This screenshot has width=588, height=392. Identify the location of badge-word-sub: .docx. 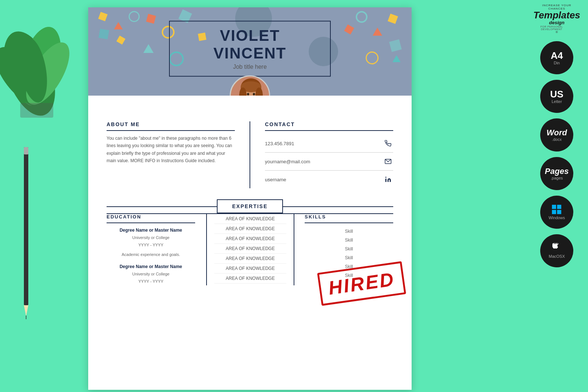
(557, 139).